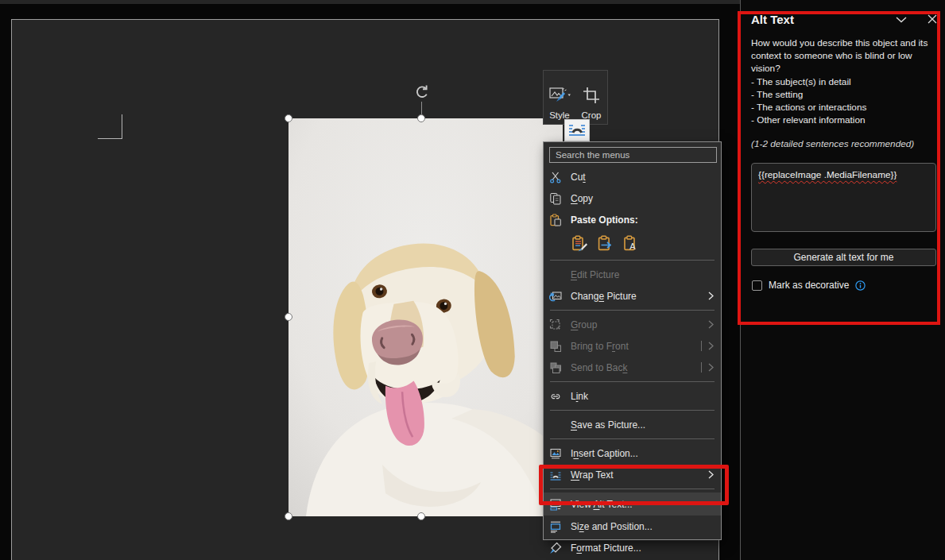 The width and height of the screenshot is (945, 560). What do you see at coordinates (633, 362) in the screenshot?
I see `context-menu-items: CutCopyPaste Options:AEdit PictureChange…` at bounding box center [633, 362].